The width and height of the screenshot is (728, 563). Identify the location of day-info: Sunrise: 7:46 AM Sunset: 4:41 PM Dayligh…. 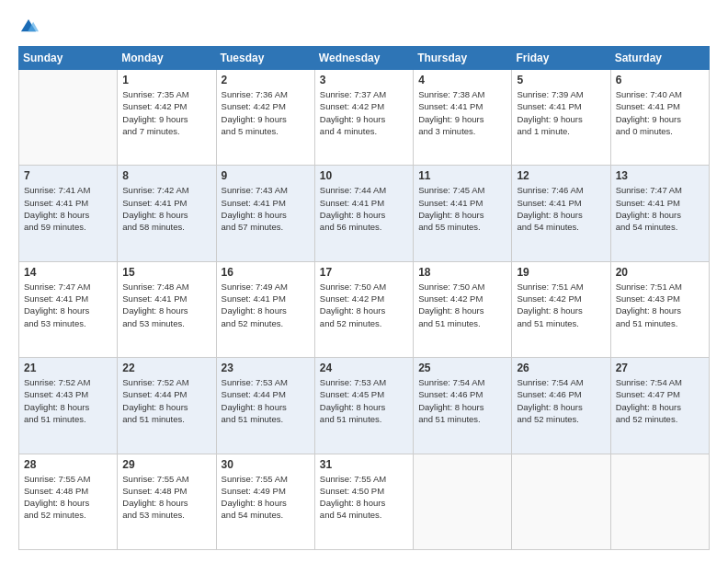
(561, 208).